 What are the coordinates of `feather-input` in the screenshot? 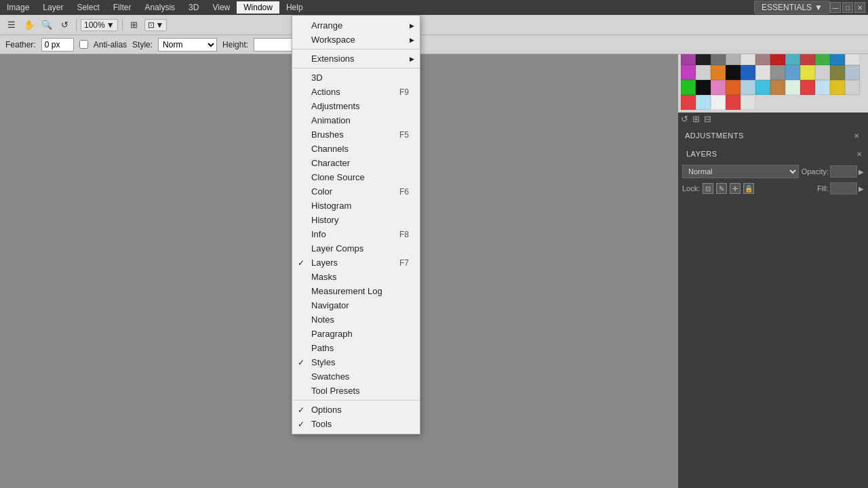 It's located at (58, 45).